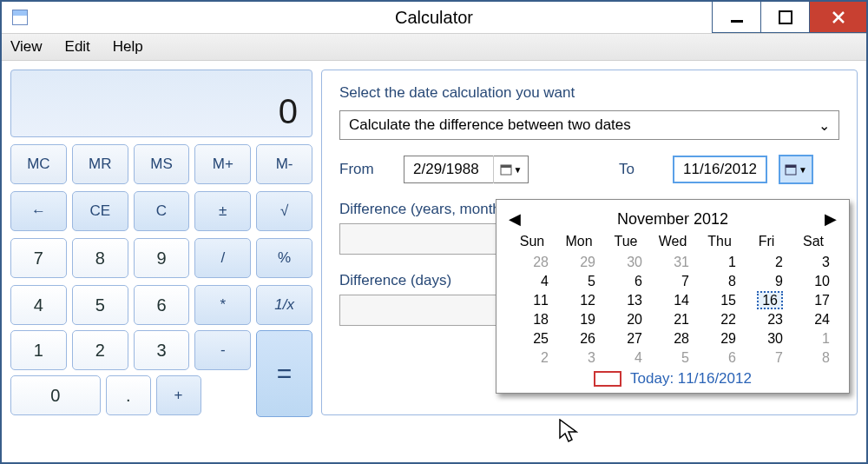 The width and height of the screenshot is (868, 464). What do you see at coordinates (720, 300) in the screenshot?
I see `calendar-day: 15` at bounding box center [720, 300].